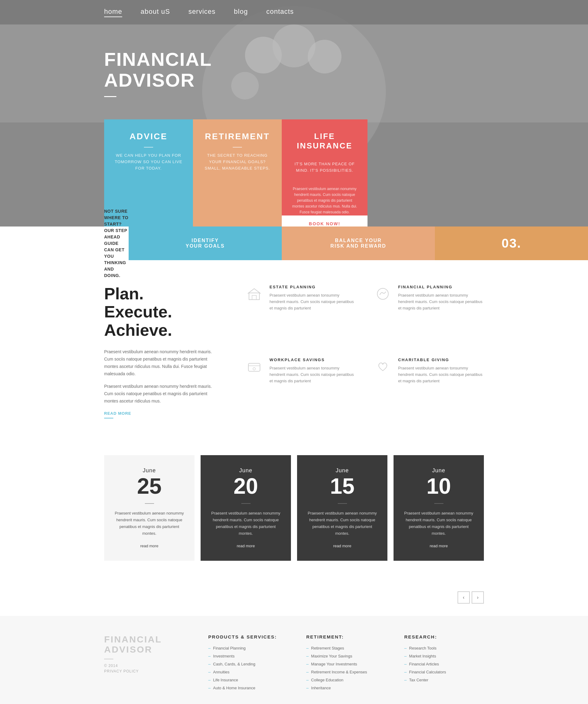 Image resolution: width=588 pixels, height=704 pixels. I want to click on charitable-giving-title: CHARITABLE GIVING, so click(441, 360).